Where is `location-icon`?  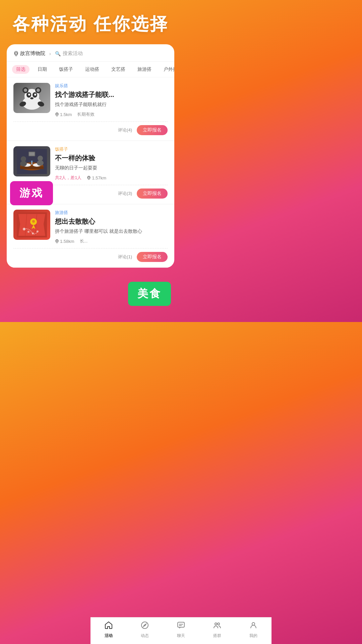 location-icon is located at coordinates (16, 54).